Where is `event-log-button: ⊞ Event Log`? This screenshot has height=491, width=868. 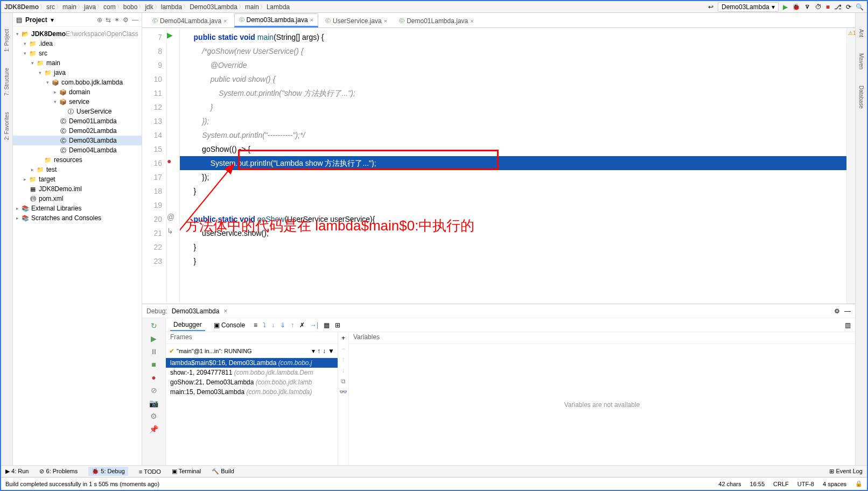
event-log-button: ⊞ Event Log is located at coordinates (846, 472).